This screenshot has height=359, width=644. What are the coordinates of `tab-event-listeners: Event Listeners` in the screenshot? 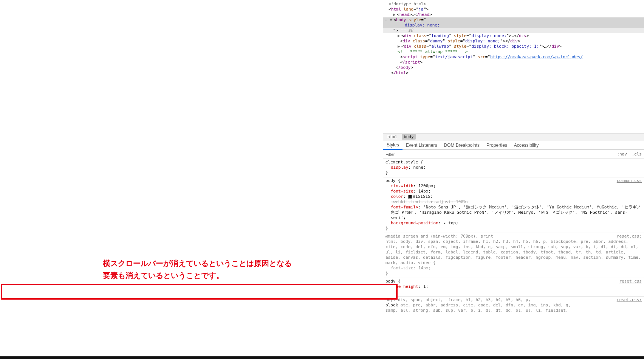 It's located at (422, 145).